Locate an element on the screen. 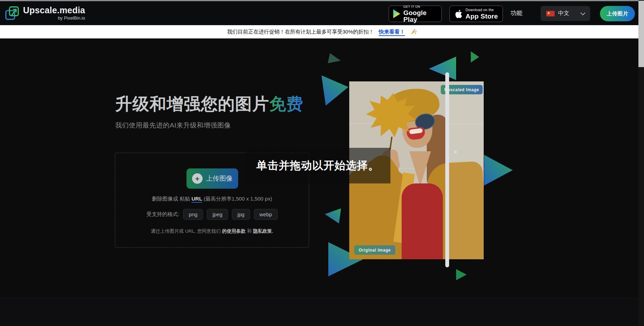 This screenshot has width=644, height=326. privacy-policy-link: 隐私政策. is located at coordinates (263, 231).